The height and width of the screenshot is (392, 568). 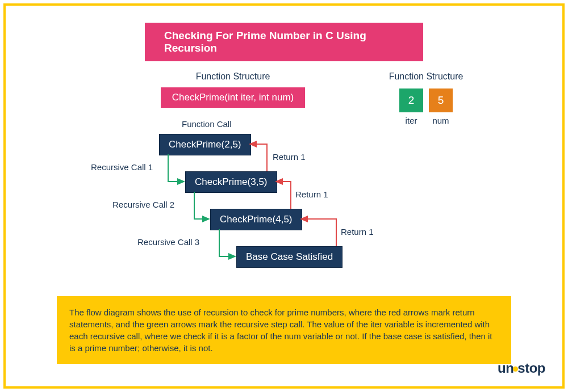 I want to click on fn-structure-label-right: Function Structure, so click(x=426, y=77).